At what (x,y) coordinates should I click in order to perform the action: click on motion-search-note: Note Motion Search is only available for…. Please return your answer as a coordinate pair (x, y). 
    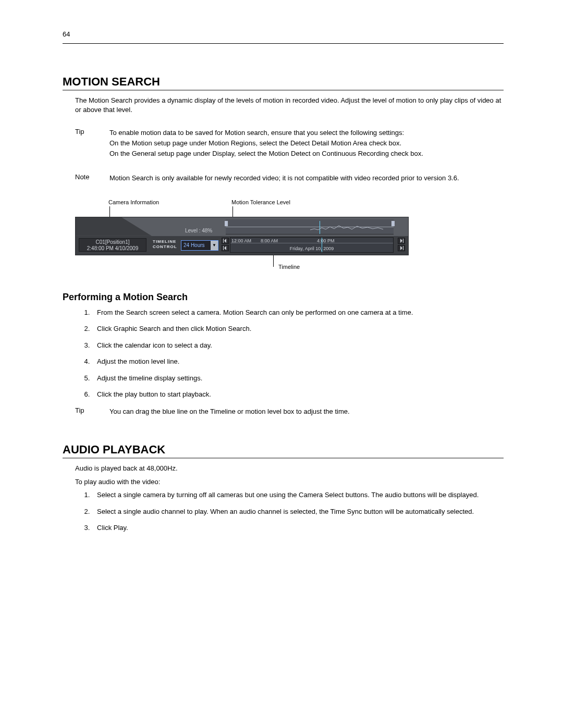
    Looking at the image, I should click on (289, 178).